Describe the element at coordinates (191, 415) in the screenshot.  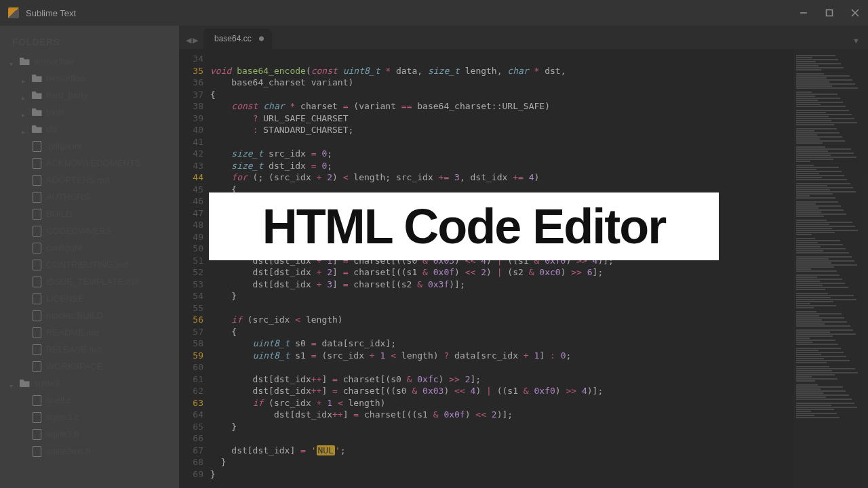
I see `line-number: 64` at that location.